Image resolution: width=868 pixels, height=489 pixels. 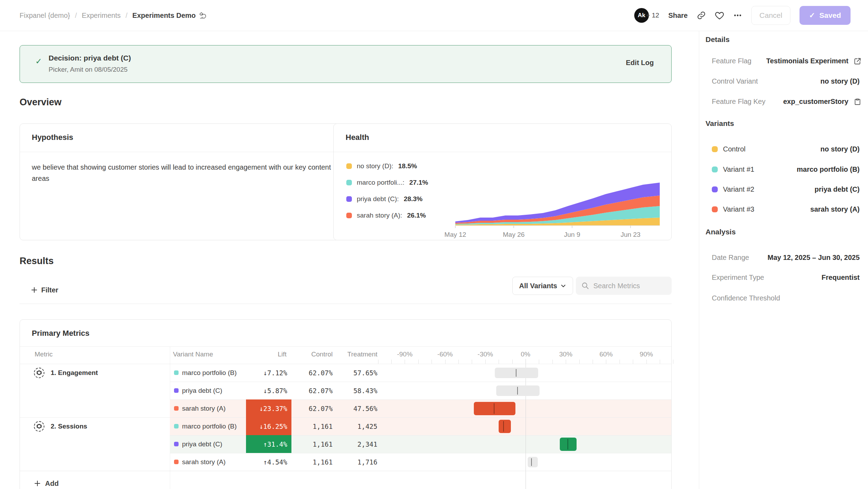 What do you see at coordinates (382, 166) in the screenshot?
I see `health-legend-item: no story (D):18.5%` at bounding box center [382, 166].